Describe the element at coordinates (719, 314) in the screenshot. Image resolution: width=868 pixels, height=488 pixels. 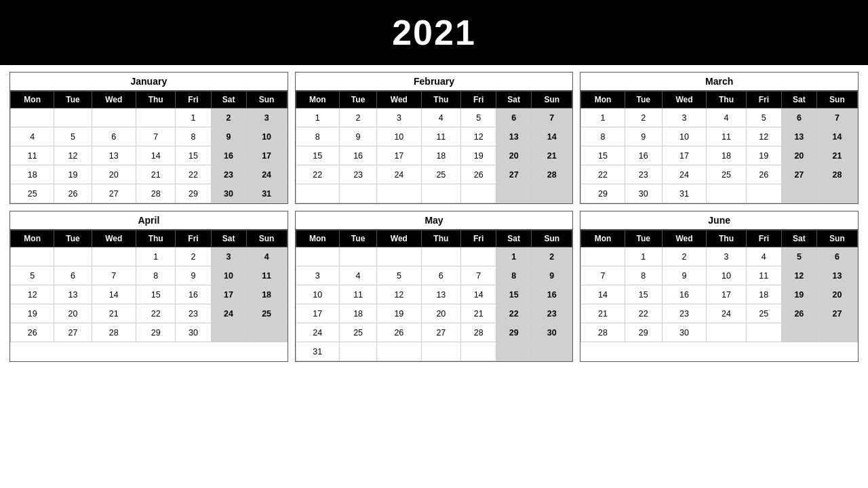
I see `table-row: 21222324252627` at that location.